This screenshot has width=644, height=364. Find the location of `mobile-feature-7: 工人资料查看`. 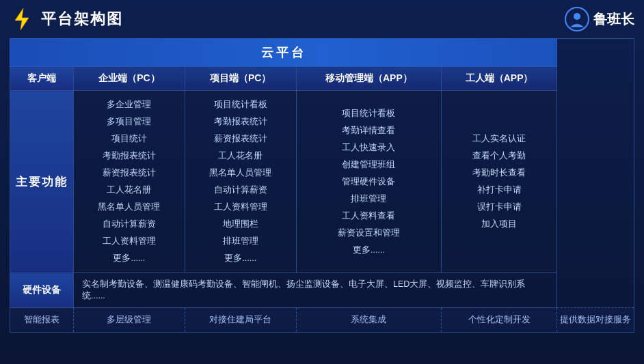

mobile-feature-7: 工人资料查看 is located at coordinates (369, 216).